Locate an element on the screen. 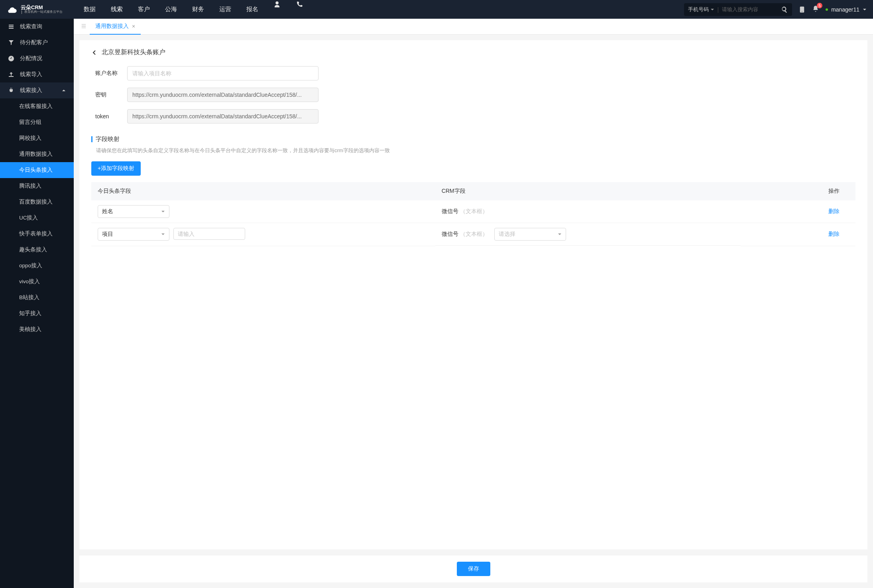 The image size is (873, 588). token-label: token is located at coordinates (107, 116).